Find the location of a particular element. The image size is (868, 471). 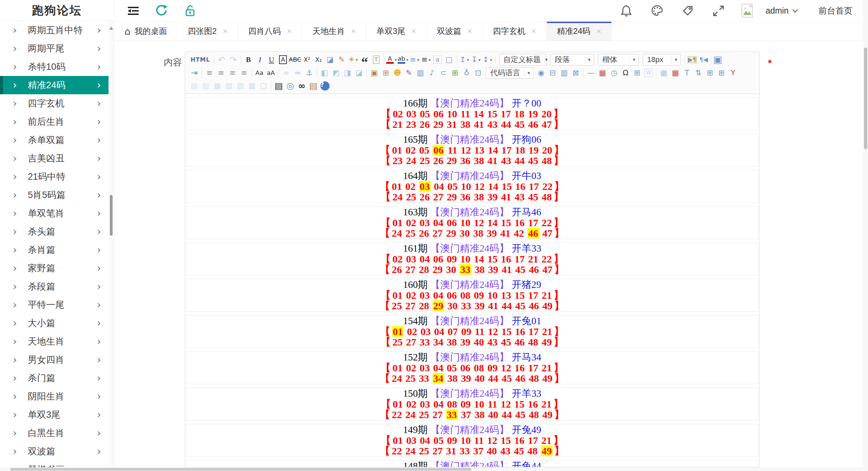

italic-button: I is located at coordinates (260, 60).